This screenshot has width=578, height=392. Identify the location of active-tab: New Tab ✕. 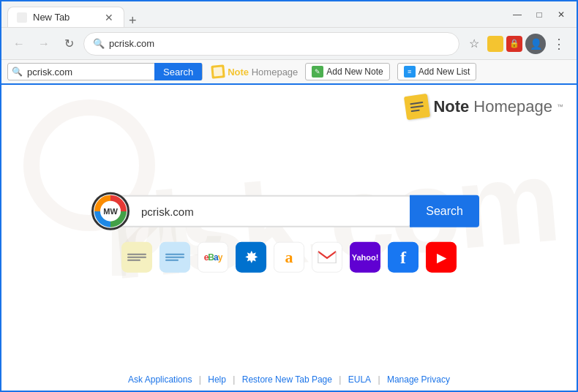
(66, 17).